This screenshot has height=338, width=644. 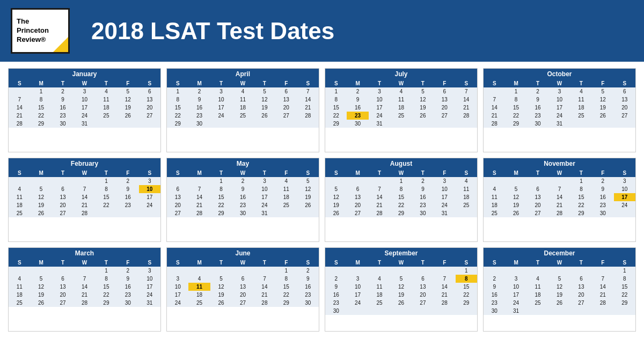 What do you see at coordinates (466, 279) in the screenshot?
I see `day-cell: 8` at bounding box center [466, 279].